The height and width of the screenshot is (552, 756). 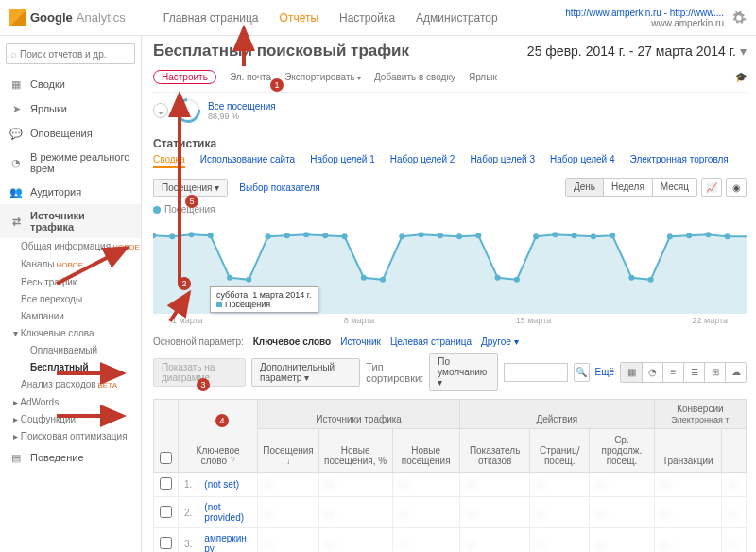 What do you see at coordinates (559, 451) in the screenshot?
I see `col-pages: Страниц/ посещ.` at bounding box center [559, 451].